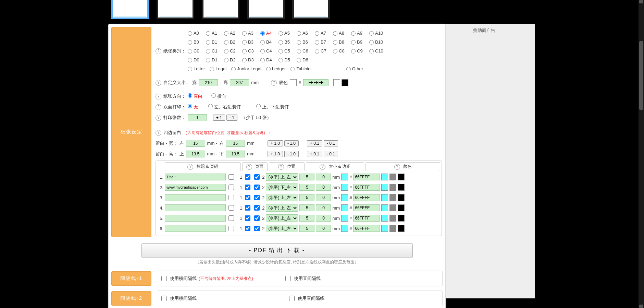 The height and width of the screenshot is (308, 644). I want to click on btn-mw-p1: + 1.0, so click(275, 143).